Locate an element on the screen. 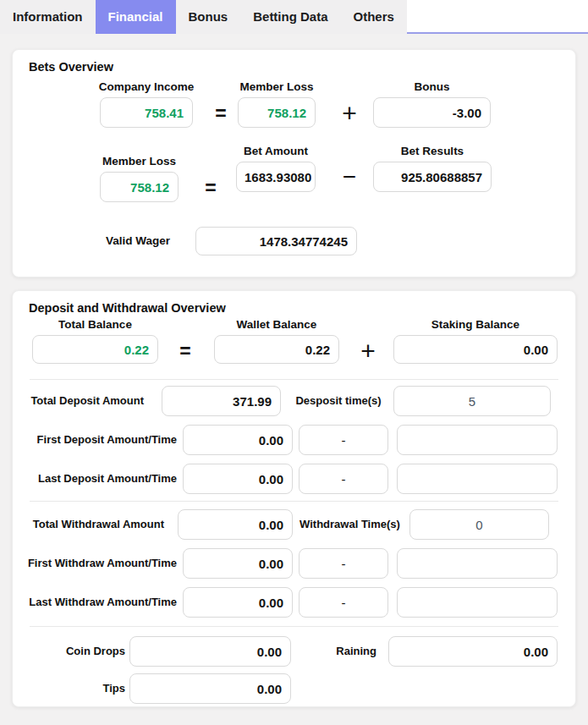 The width and height of the screenshot is (588, 725). wallet-balance-label: Wallet Balance is located at coordinates (278, 325).